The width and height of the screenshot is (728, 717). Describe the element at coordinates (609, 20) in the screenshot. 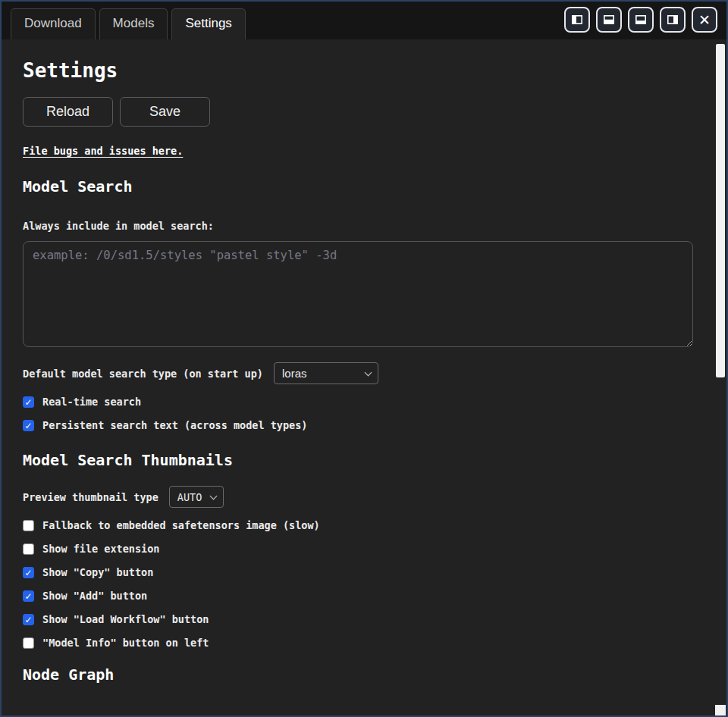

I see `dock-bottom-button` at that location.